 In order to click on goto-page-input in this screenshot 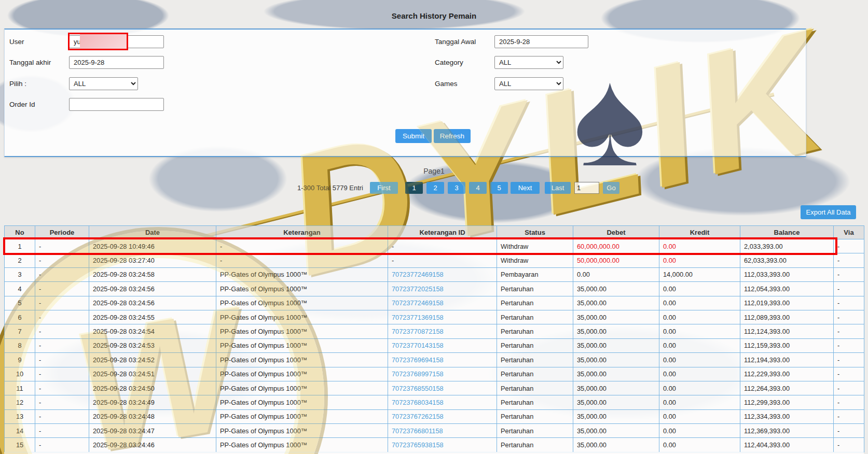, I will do `click(587, 188)`.